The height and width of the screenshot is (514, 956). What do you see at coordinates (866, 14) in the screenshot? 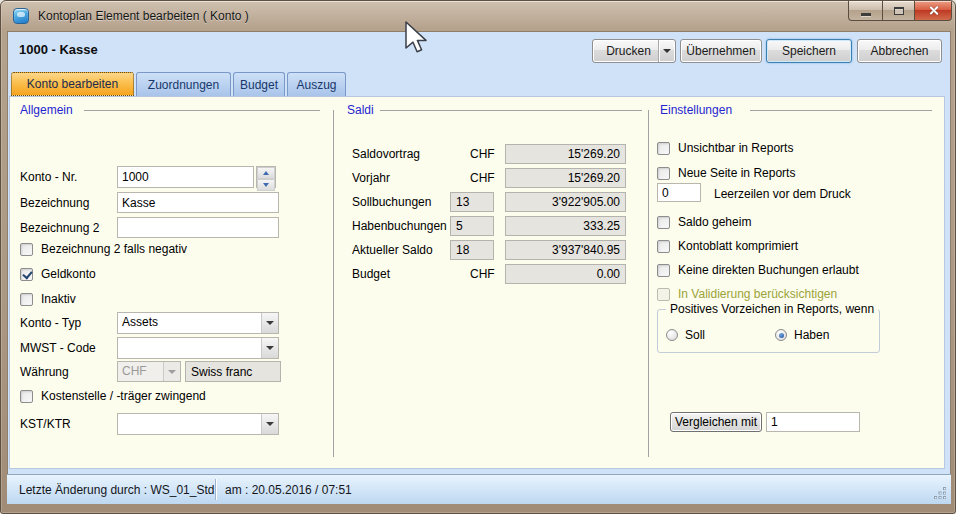
I see `minimize-icon` at bounding box center [866, 14].